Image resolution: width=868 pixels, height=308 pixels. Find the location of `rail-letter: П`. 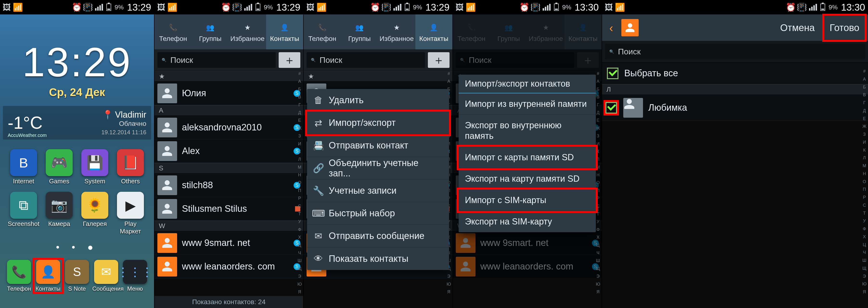

rail-letter: П is located at coordinates (865, 189).